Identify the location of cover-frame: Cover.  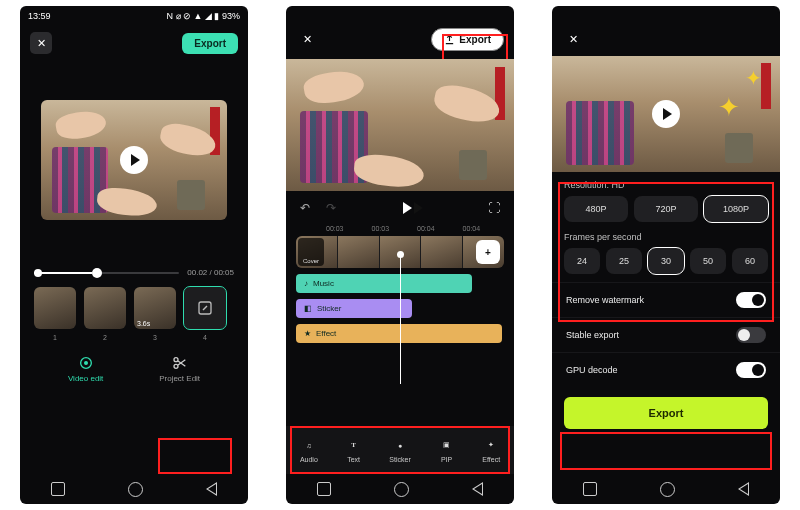
(311, 252).